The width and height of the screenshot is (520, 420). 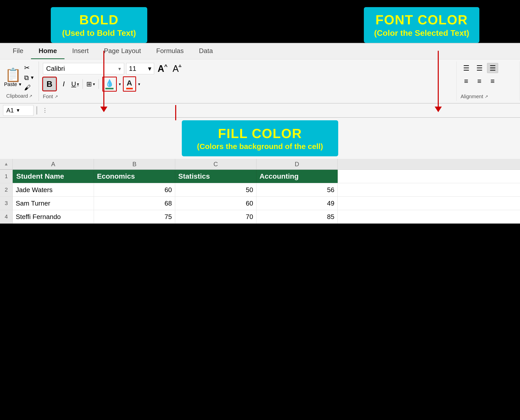 What do you see at coordinates (11, 84) in the screenshot?
I see `paste-label: Paste` at bounding box center [11, 84].